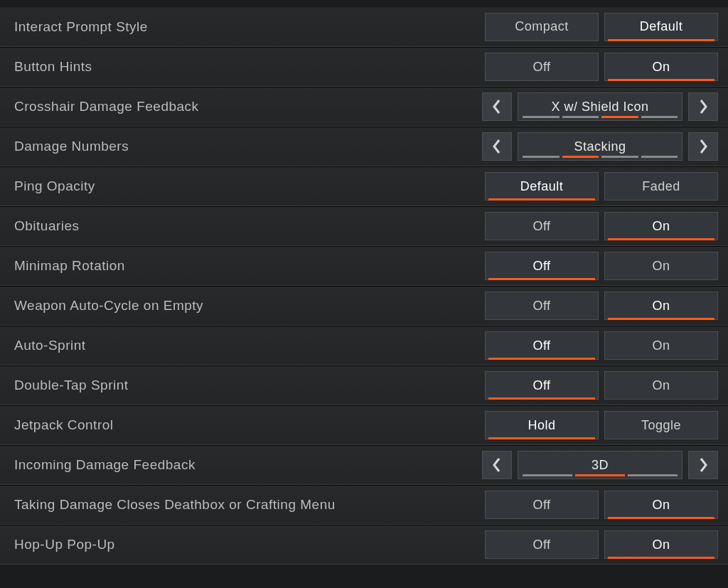 This screenshot has height=588, width=728. Describe the element at coordinates (364, 465) in the screenshot. I see `setting-row-incoming-damage-feedback: Incoming Damage Feedback3D` at that location.